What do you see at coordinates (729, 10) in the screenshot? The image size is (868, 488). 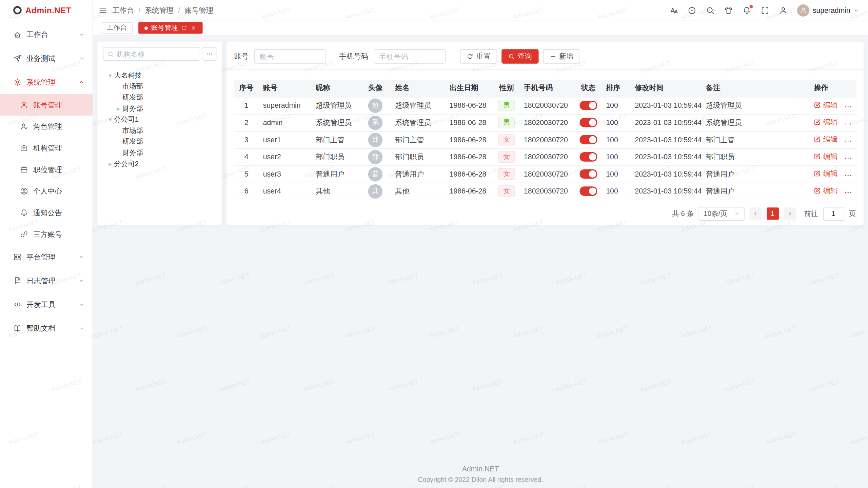 I see `theme-skin-icon` at bounding box center [729, 10].